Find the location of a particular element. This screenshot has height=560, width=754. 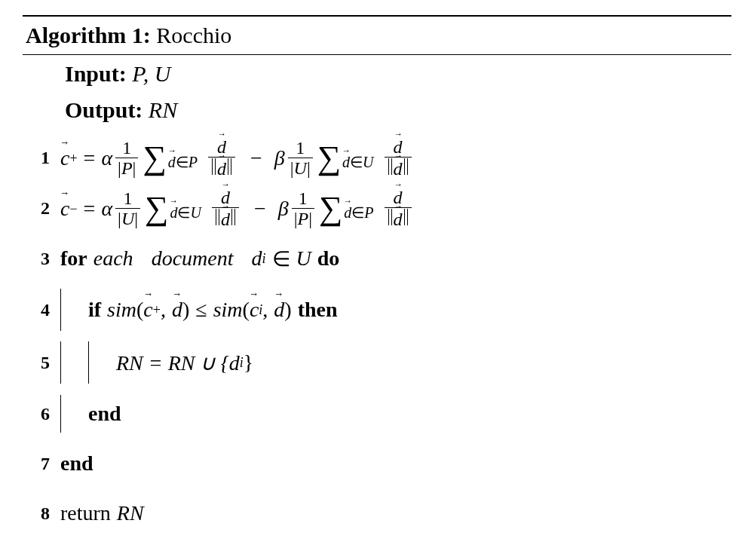

line-content: c− = α 1|U| ∑d∈U d d − β 1|P| ∑d∈P d d is located at coordinates (238, 208).